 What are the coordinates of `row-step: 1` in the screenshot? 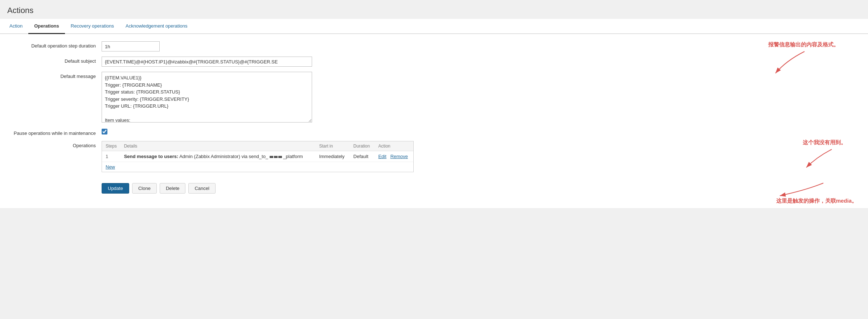 It's located at (111, 157).